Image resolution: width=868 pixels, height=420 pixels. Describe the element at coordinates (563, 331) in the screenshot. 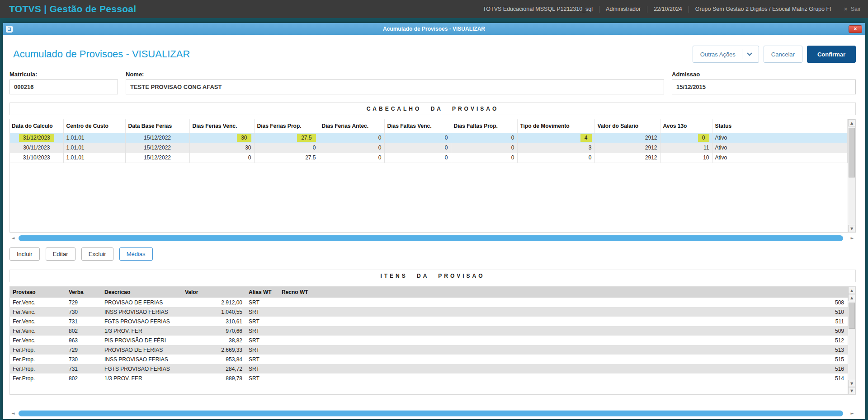

I see `items-grid-cell: 509` at that location.